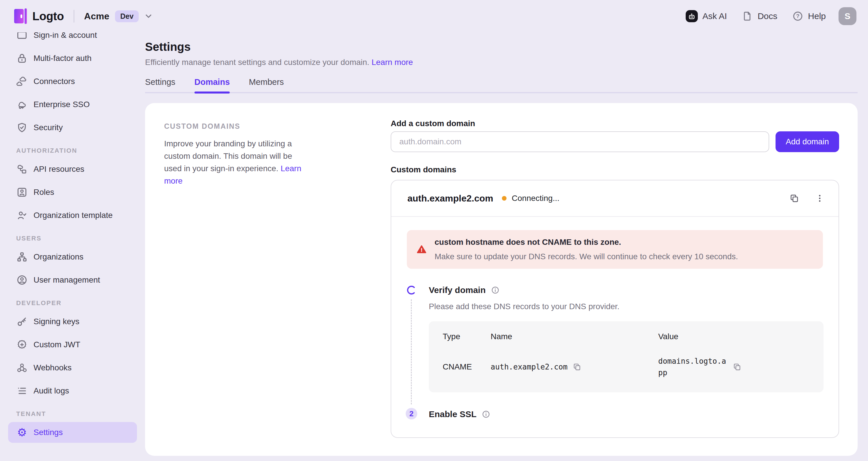  Describe the element at coordinates (57, 322) in the screenshot. I see `sidebar-item-label: Signing keys` at that location.